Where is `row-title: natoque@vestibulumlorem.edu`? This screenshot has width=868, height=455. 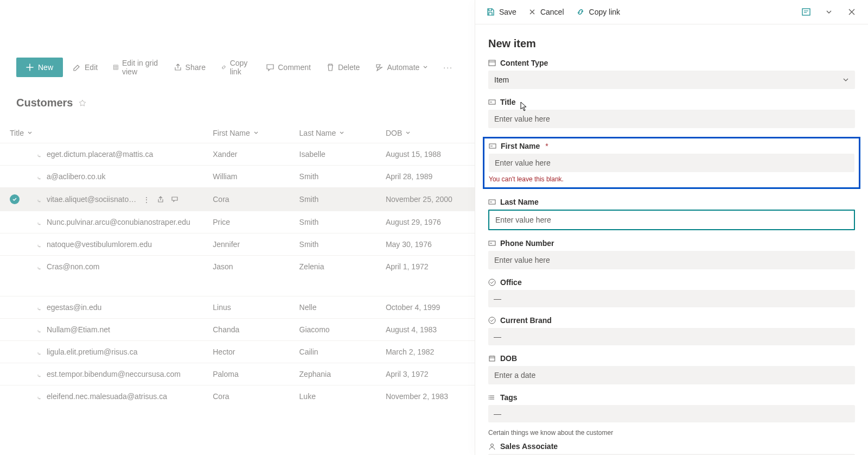
row-title: natoque@vestibulumlorem.edu is located at coordinates (99, 244).